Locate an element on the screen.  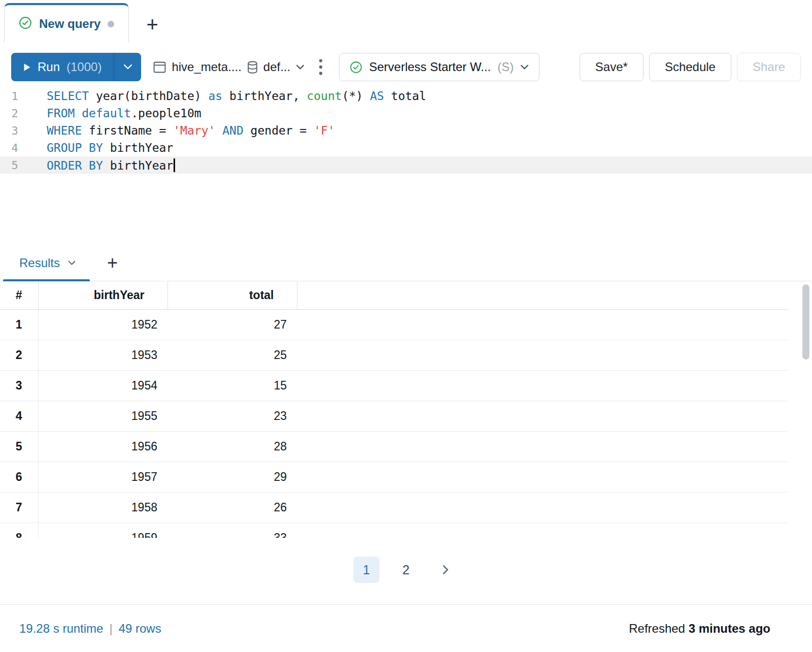
row-number-cell: 5 is located at coordinates (19, 446).